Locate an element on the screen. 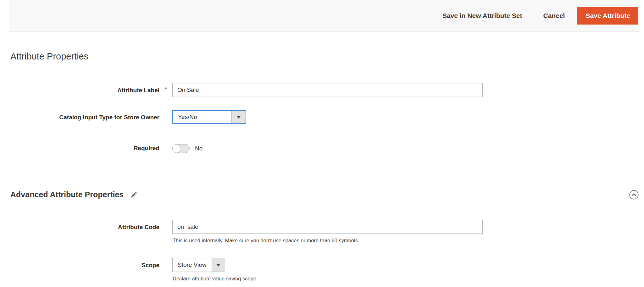  cancel-button: Cancel is located at coordinates (554, 16).